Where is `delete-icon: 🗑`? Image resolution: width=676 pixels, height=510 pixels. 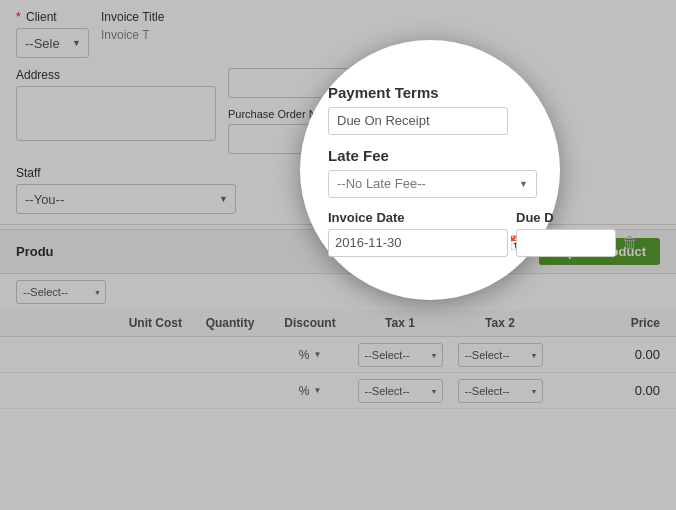 delete-icon: 🗑 is located at coordinates (630, 243).